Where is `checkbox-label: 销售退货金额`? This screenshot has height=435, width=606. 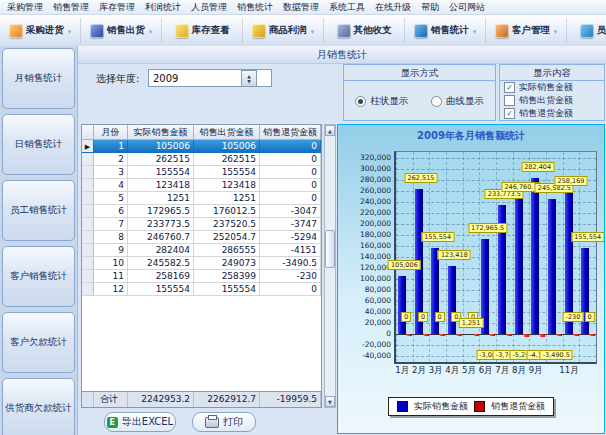
checkbox-label: 销售退货金额 is located at coordinates (546, 114).